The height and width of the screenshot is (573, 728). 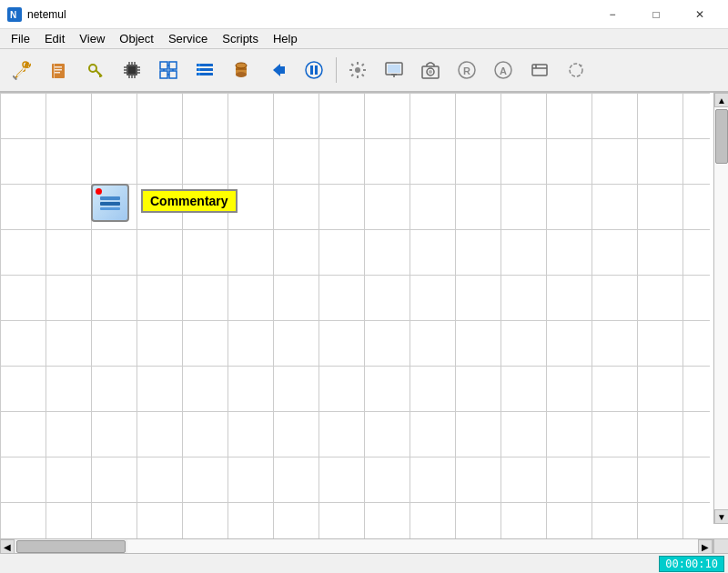 I want to click on svg-text: A, so click(x=503, y=71).